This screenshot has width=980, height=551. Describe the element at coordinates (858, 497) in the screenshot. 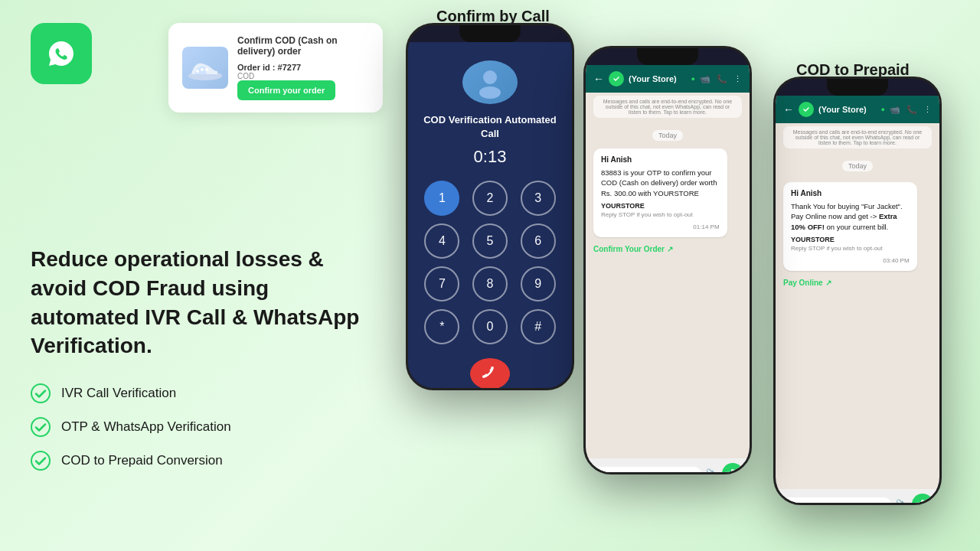

I see `wa-input-bar-prepaid: Type a message 📎` at that location.